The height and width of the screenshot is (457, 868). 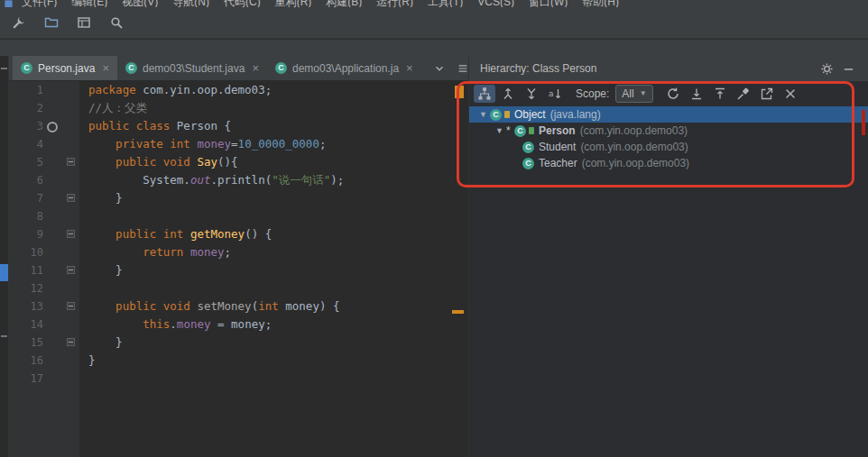 I want to click on line-number: 13, so click(x=37, y=306).